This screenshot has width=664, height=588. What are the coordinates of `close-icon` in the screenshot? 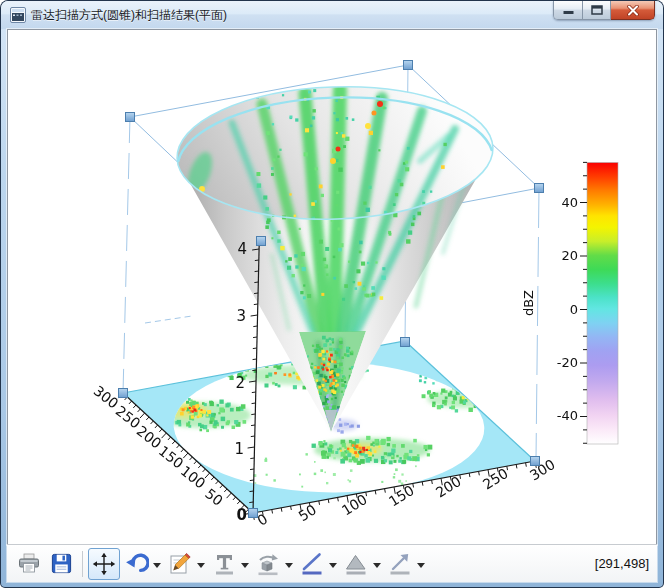 It's located at (633, 10).